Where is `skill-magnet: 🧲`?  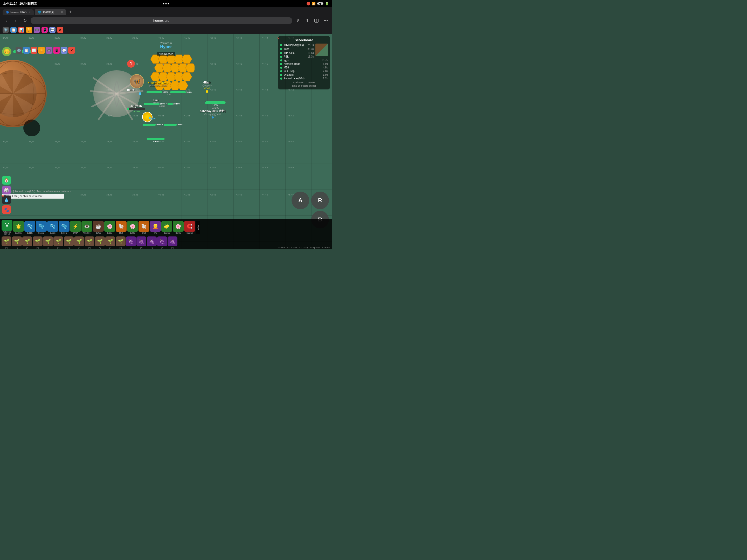
skill-magnet: 🧲 is located at coordinates (190, 226).